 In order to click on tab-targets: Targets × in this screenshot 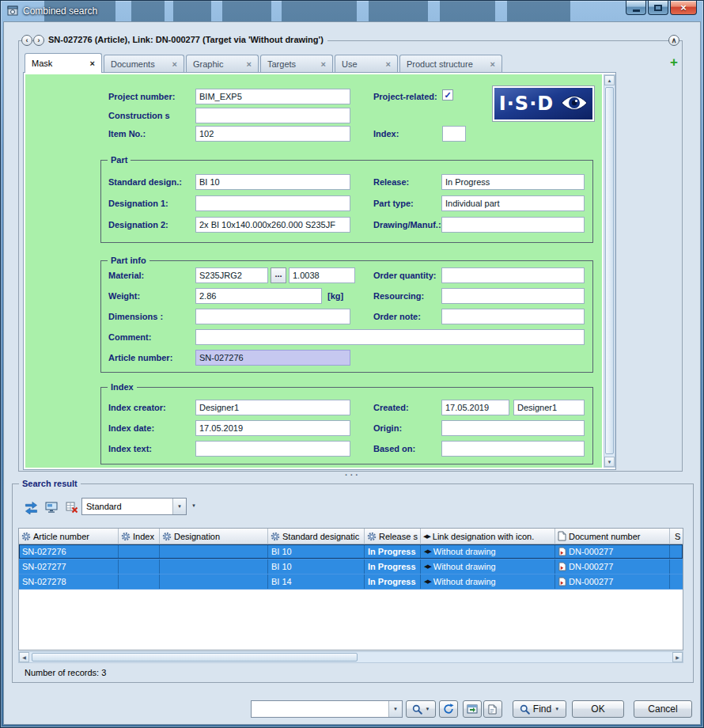, I will do `click(297, 63)`.